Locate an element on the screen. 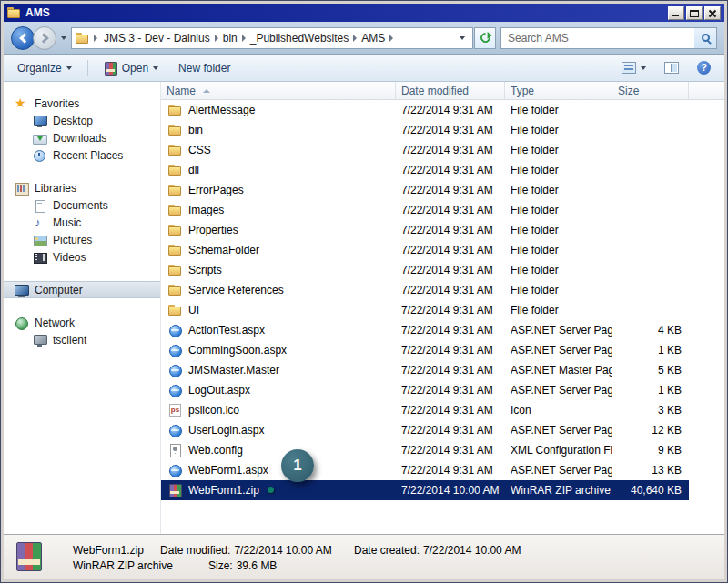  file-name: dll is located at coordinates (194, 170).